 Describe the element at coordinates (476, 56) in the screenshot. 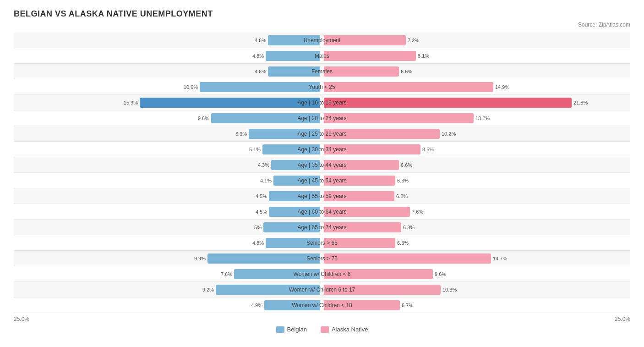

I see `right-side: 8.1%` at that location.